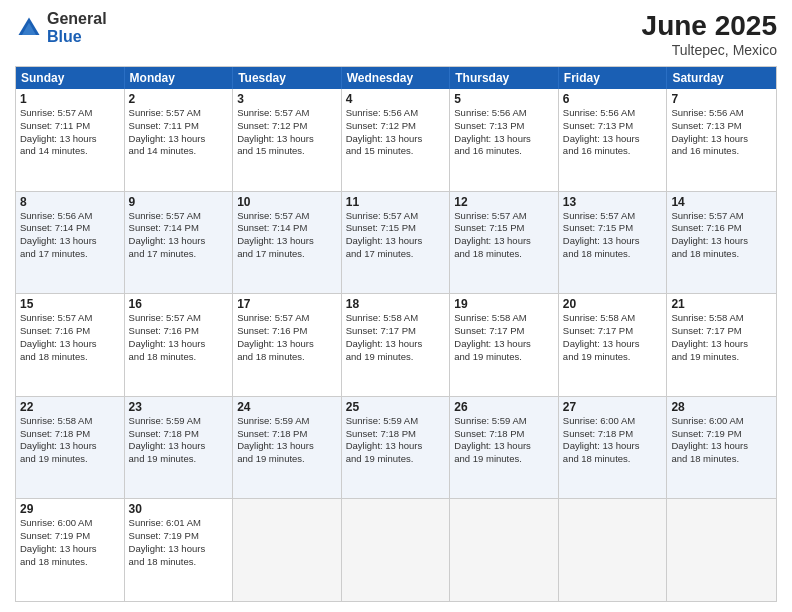 The image size is (792, 612). What do you see at coordinates (70, 509) in the screenshot?
I see `day-number: 29` at bounding box center [70, 509].